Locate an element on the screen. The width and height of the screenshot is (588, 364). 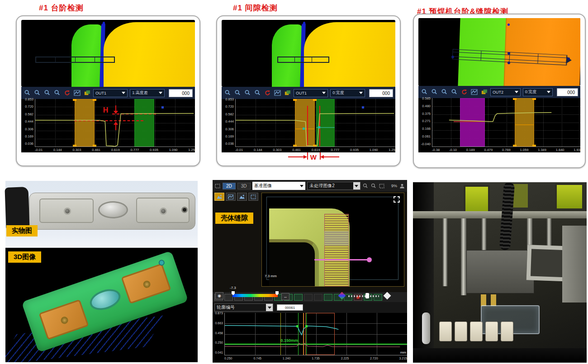
tool-button is located at coordinates (253, 197).